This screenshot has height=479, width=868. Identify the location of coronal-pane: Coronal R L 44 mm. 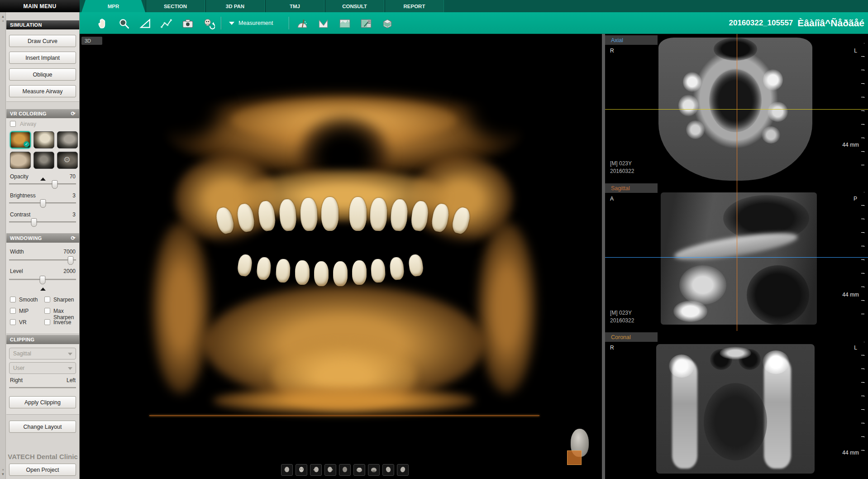
(737, 405).